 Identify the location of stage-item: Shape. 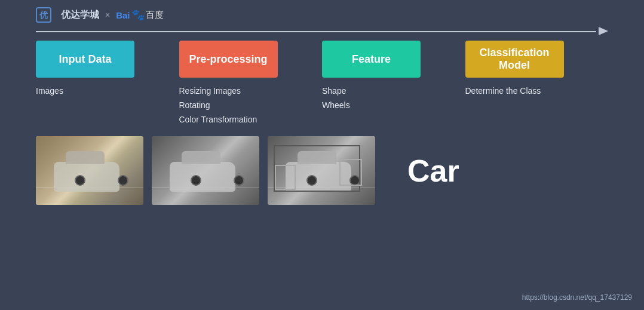
(336, 91).